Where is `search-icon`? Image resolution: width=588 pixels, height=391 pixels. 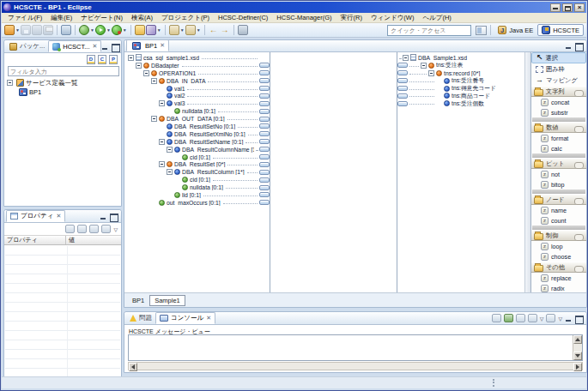 search-icon is located at coordinates (66, 30).